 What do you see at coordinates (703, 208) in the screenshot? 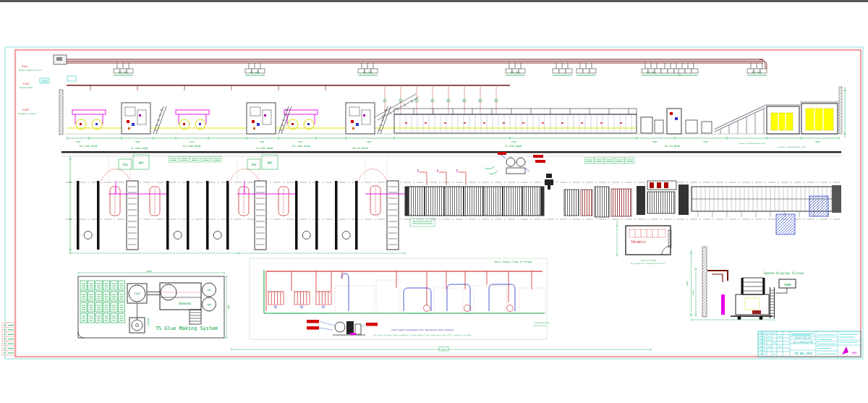
I see `finishing-machines-plan` at bounding box center [703, 208].